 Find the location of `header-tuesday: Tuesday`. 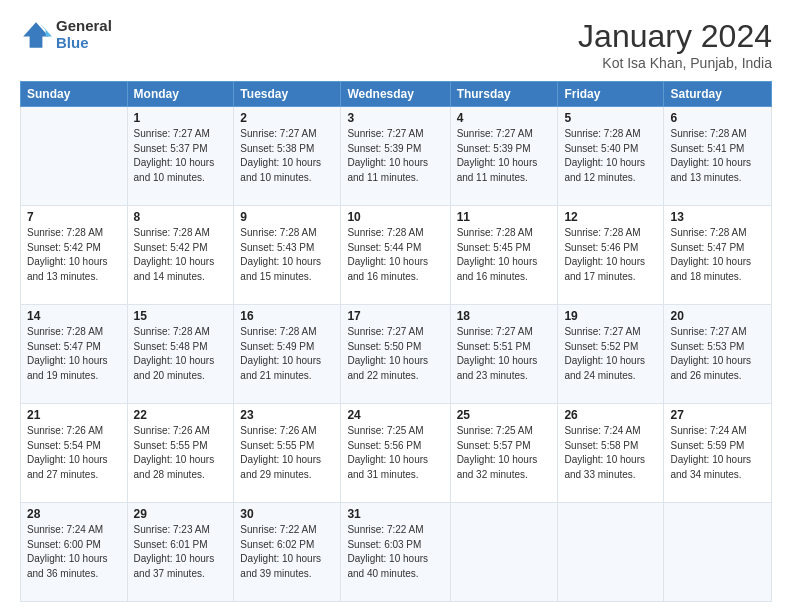

header-tuesday: Tuesday is located at coordinates (288, 94).